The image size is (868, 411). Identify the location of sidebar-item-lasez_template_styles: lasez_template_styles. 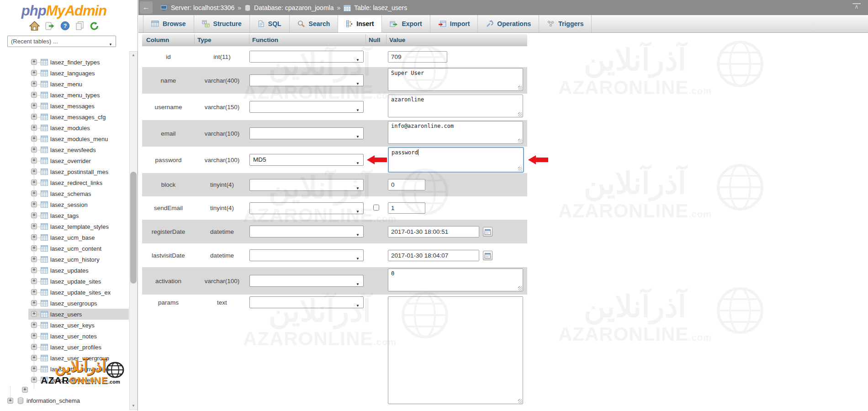
(64, 227).